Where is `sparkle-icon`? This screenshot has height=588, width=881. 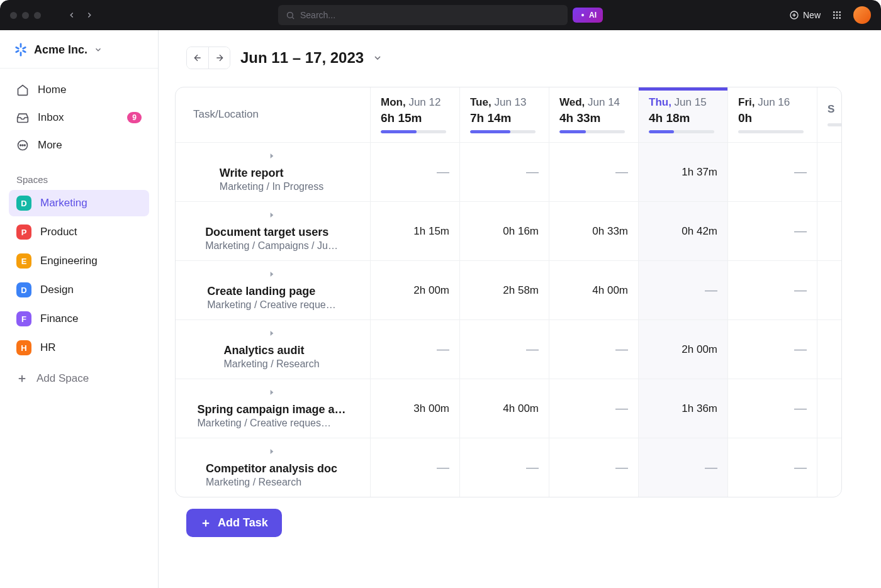 sparkle-icon is located at coordinates (583, 15).